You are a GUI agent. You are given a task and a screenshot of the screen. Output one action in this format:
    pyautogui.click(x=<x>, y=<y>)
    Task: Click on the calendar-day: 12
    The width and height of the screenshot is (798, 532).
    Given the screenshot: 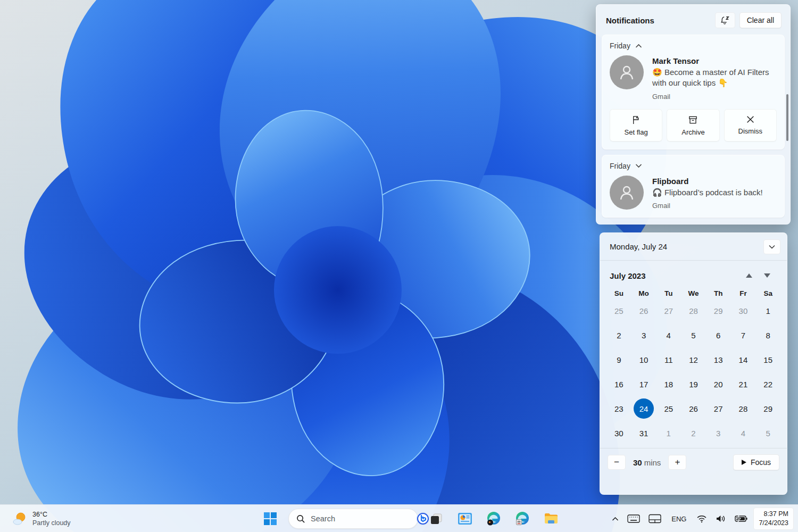 What is the action you would take?
    pyautogui.click(x=694, y=360)
    